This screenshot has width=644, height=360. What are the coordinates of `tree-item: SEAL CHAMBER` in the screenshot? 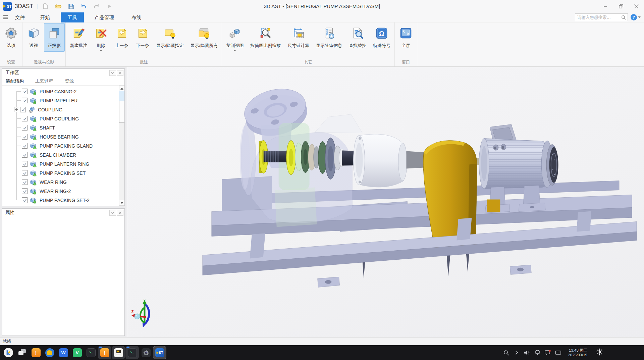 It's located at (60, 155).